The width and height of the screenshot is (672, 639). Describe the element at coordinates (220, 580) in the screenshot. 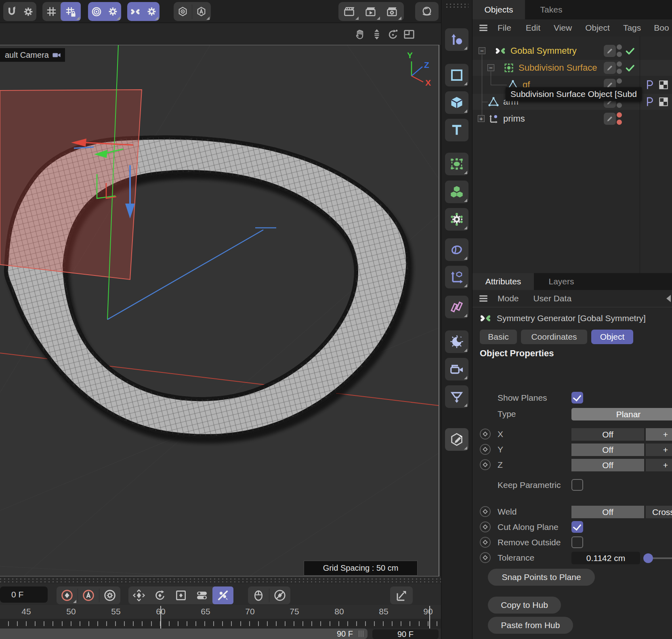

I see `palette-handle-horizontal` at that location.